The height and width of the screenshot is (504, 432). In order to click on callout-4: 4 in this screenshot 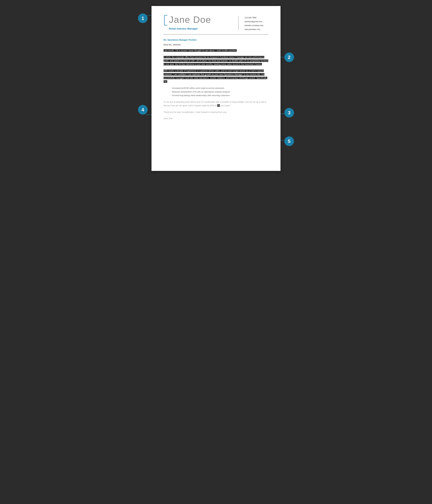, I will do `click(143, 110)`.